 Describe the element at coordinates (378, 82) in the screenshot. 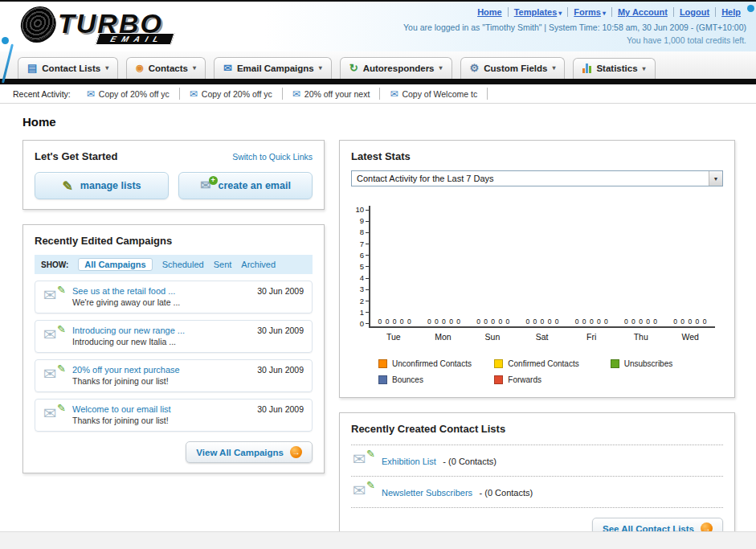

I see `nav-divider-bar` at that location.